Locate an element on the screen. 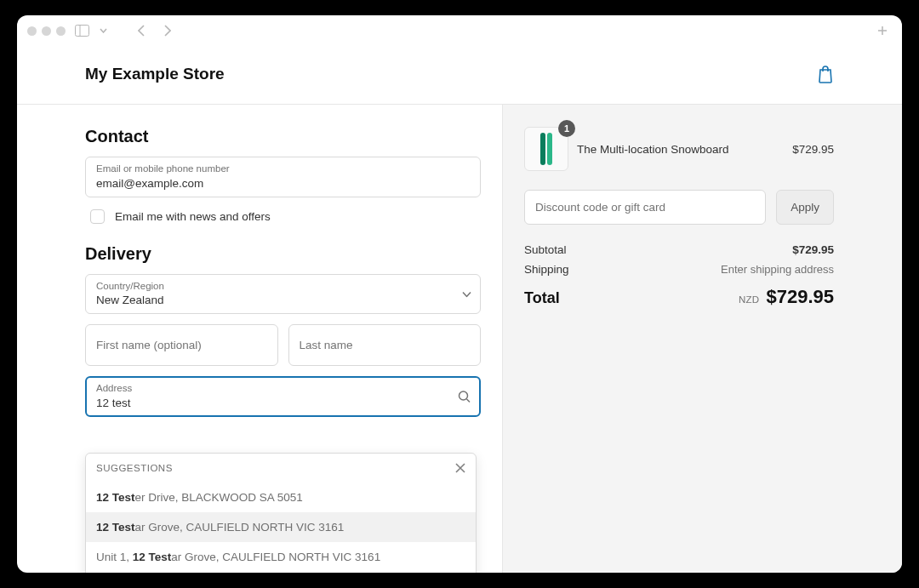 The height and width of the screenshot is (588, 919). window-minimize-dot is located at coordinates (46, 31).